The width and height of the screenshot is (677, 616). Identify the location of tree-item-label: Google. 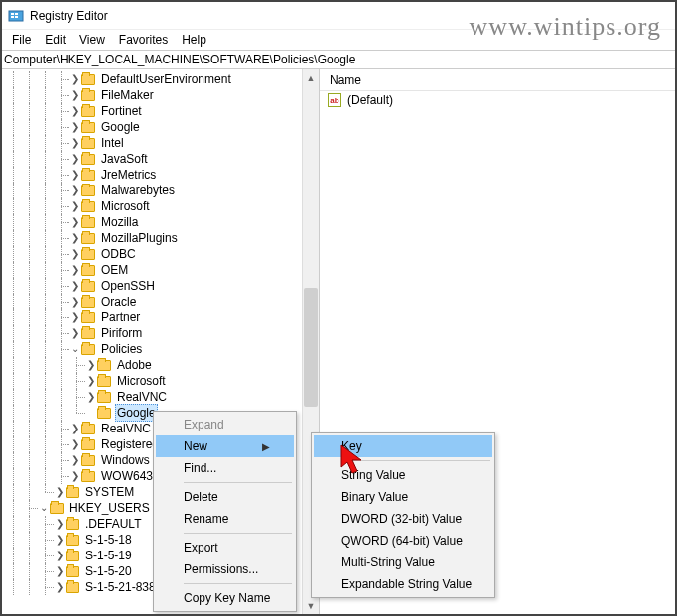
(137, 413).